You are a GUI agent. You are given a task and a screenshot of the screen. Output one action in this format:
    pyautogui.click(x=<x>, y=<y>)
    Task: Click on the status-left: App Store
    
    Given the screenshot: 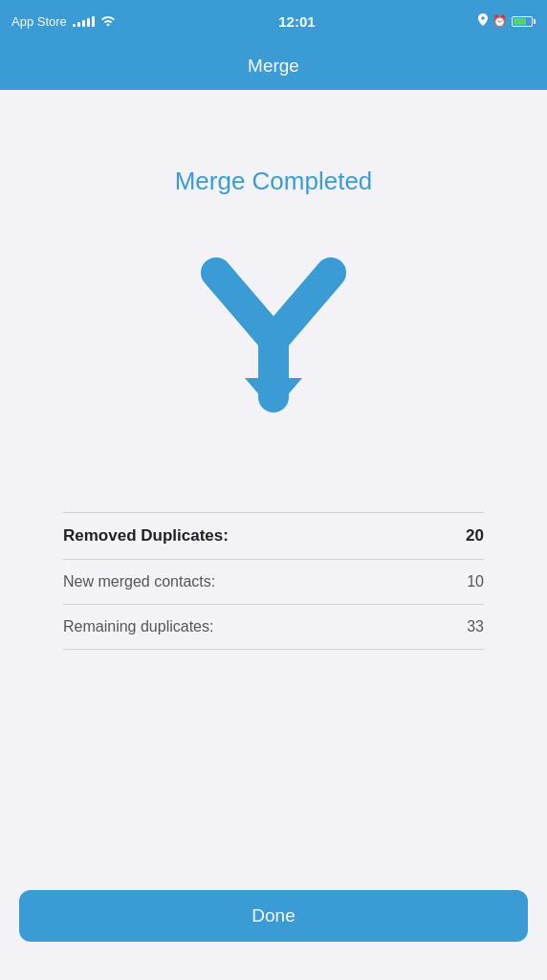 What is the action you would take?
    pyautogui.click(x=63, y=21)
    